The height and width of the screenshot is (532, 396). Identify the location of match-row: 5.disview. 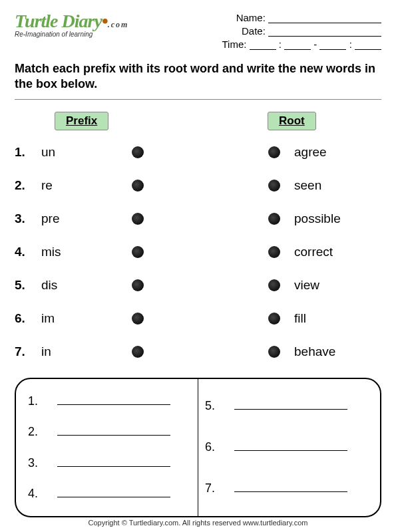
(198, 285).